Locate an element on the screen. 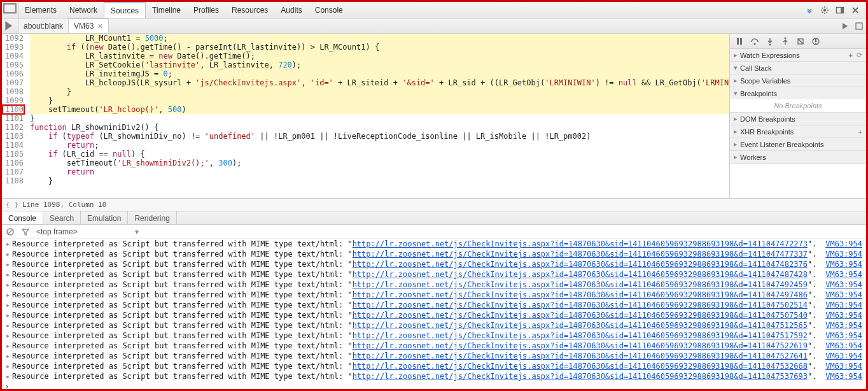 The image size is (868, 391). drawer-tab-console: Console is located at coordinates (23, 218).